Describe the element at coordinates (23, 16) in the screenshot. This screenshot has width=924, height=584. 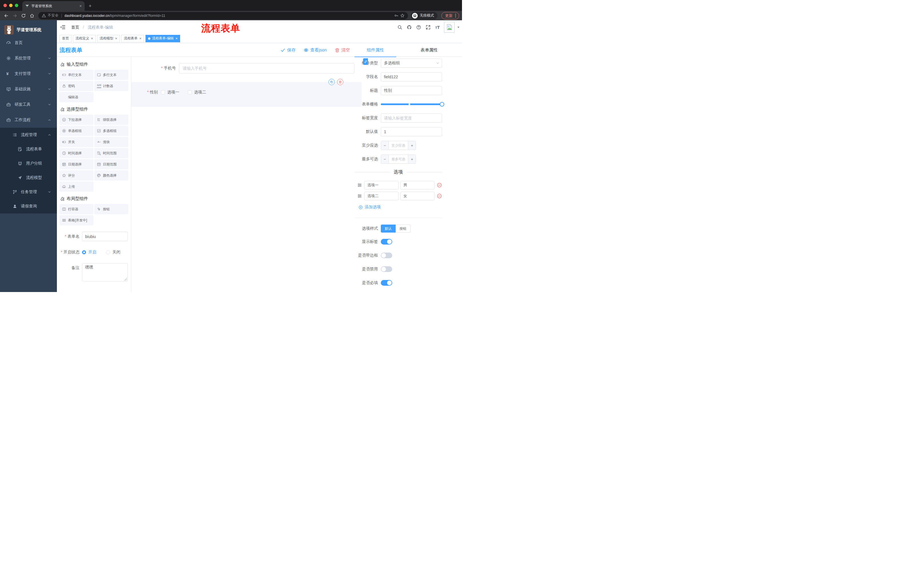
I see `reload-icon` at that location.